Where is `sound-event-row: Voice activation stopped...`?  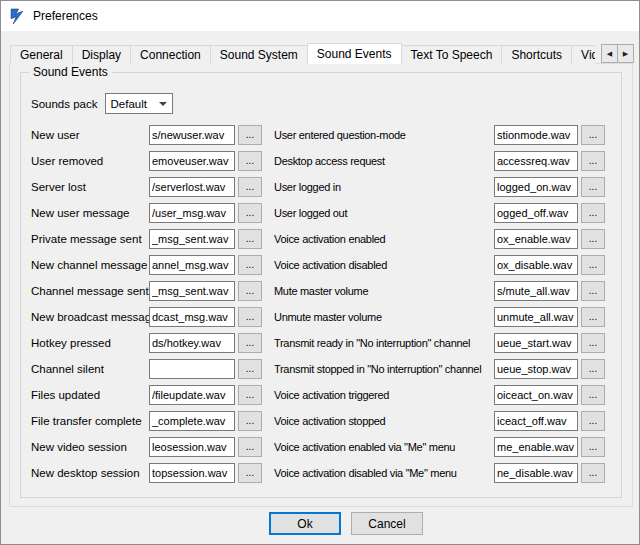
sound-event-row: Voice activation stopped... is located at coordinates (440, 421).